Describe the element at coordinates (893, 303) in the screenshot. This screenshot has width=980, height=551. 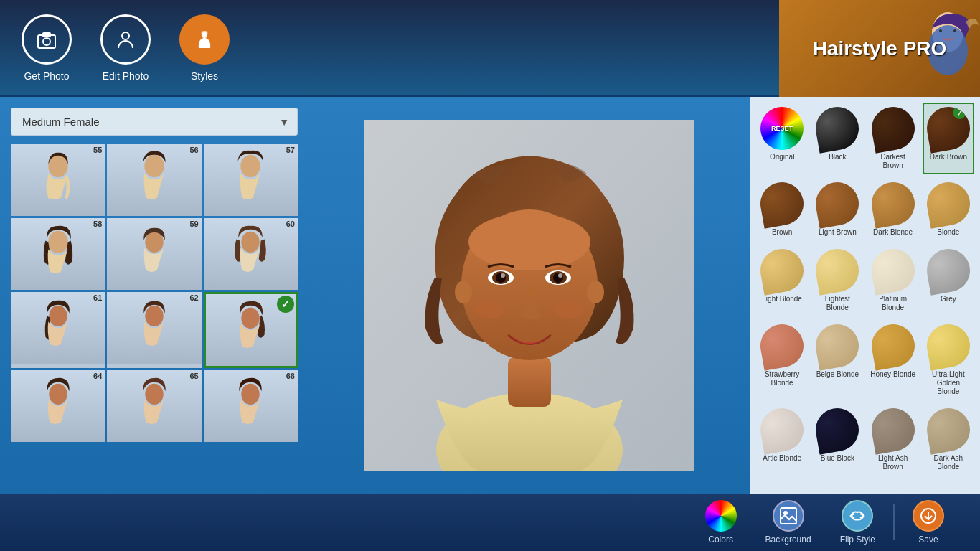
I see `color-label-platinum-blonde: Platinum Blonde` at that location.